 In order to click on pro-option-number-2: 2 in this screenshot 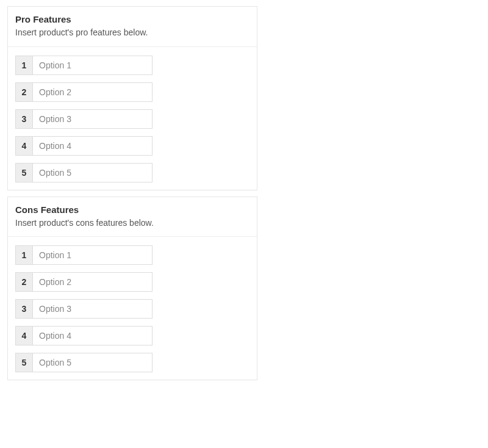, I will do `click(24, 92)`.